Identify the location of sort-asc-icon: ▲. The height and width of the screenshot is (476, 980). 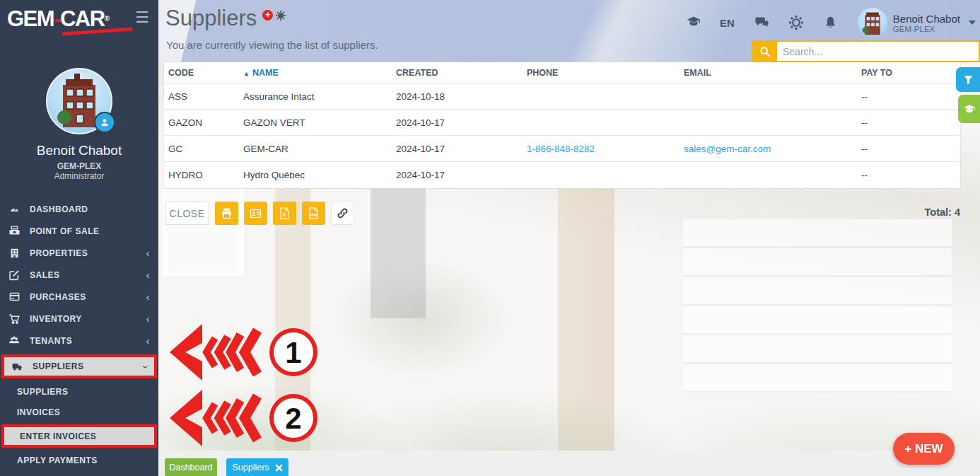
(246, 74).